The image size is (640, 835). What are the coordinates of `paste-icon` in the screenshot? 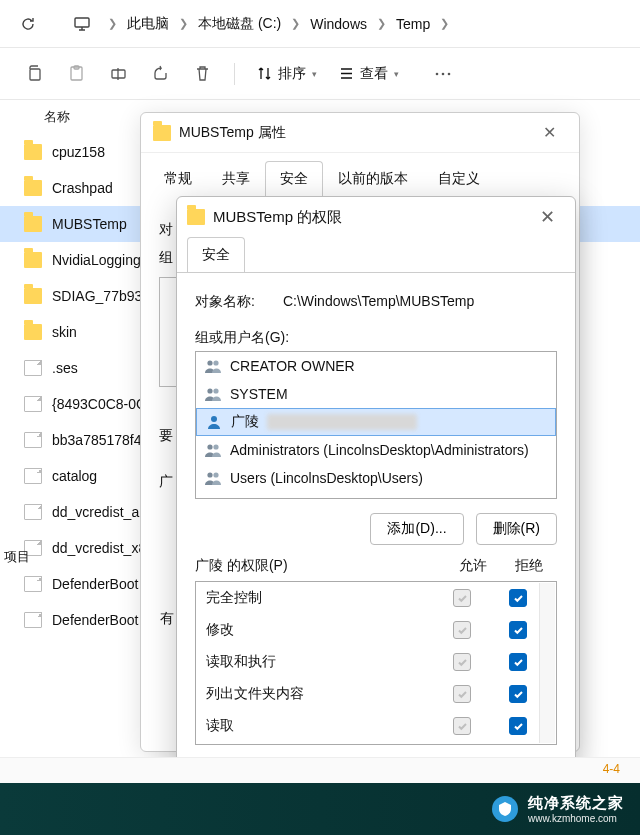 It's located at (76, 74).